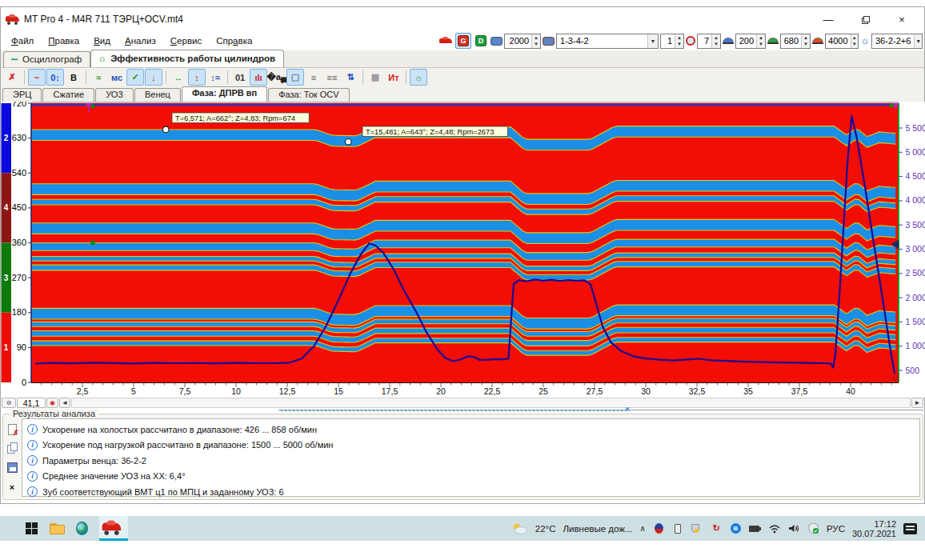  I want to click on tab-oscilloscope: ∼Осциллограф, so click(46, 59).